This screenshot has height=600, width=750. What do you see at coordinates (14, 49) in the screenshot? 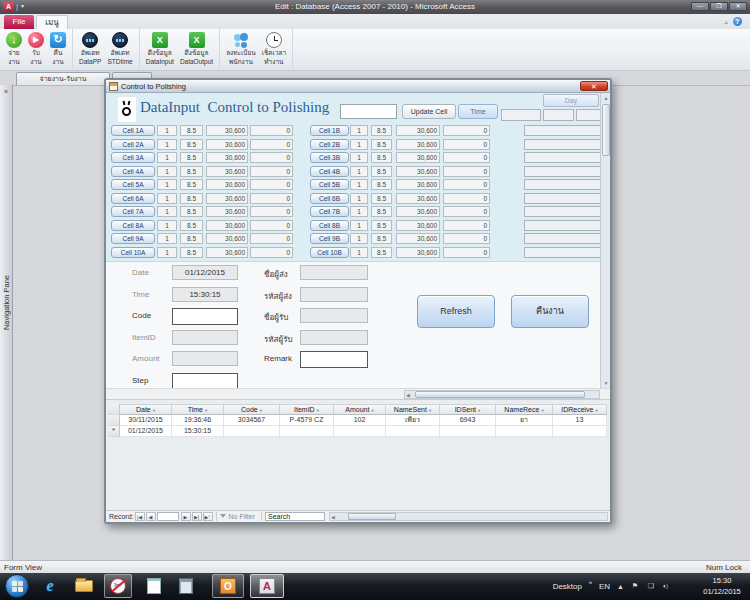
I see `ribbon-button-งาน: จ่ายงาน` at bounding box center [14, 49].